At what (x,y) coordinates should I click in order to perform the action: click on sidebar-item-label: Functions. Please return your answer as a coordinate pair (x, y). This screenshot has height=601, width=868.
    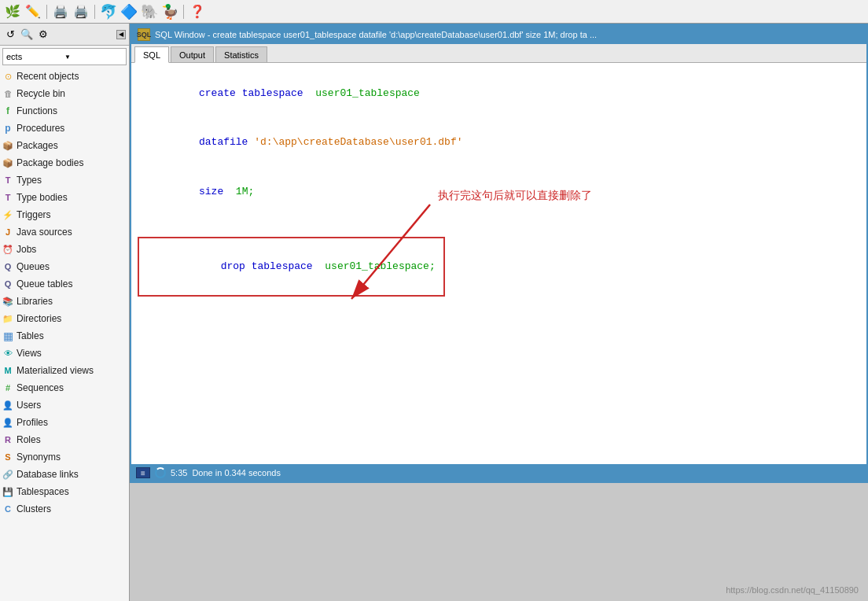
    Looking at the image, I should click on (37, 111).